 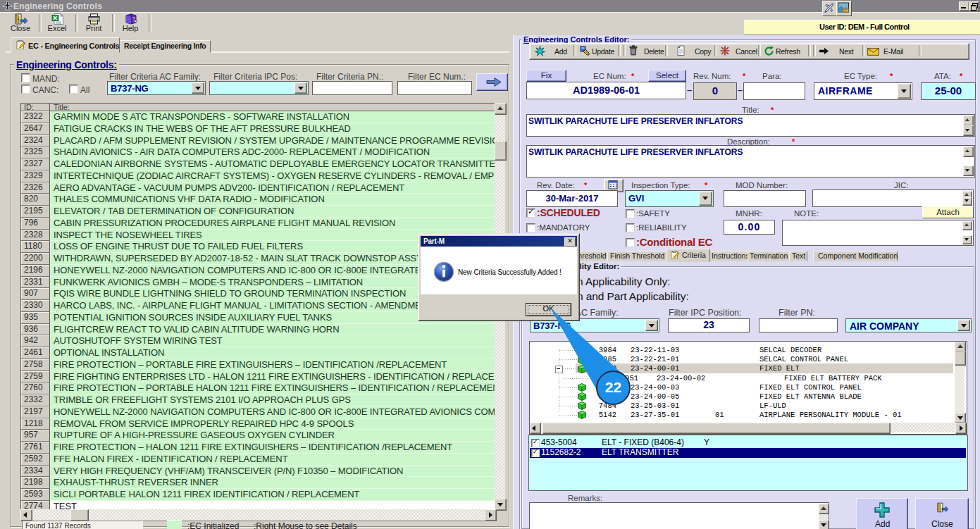 I want to click on editor-update-button: Update, so click(x=603, y=51).